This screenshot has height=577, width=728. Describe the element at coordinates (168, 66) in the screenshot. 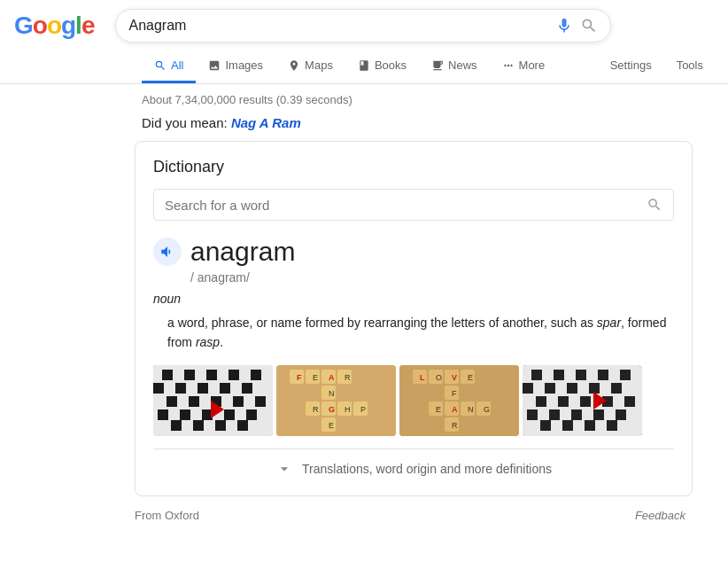

I see `tab-all: All` at that location.